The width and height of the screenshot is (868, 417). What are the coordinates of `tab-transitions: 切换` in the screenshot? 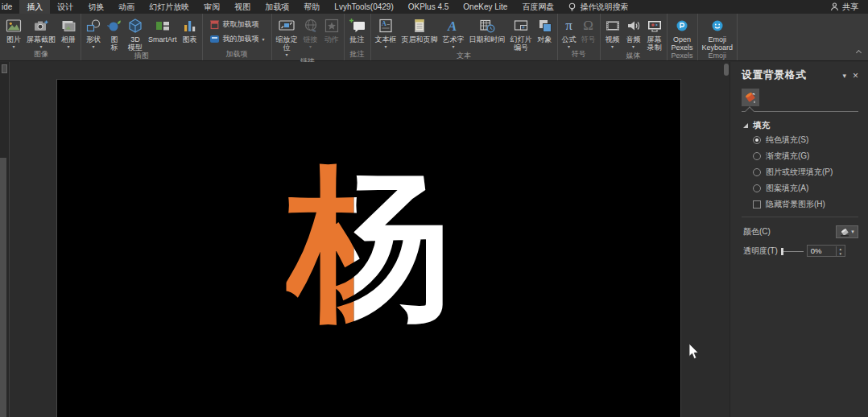 It's located at (96, 6).